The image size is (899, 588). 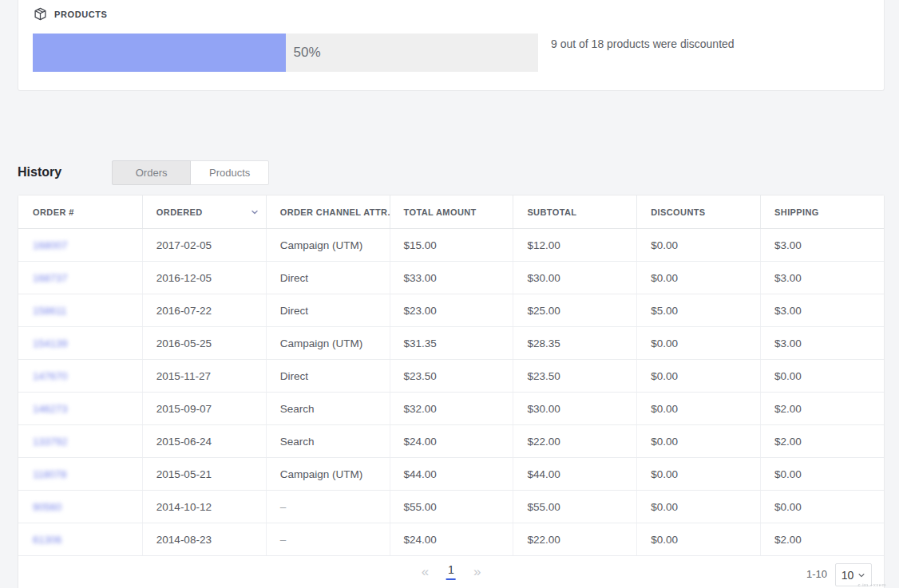 I want to click on tab-orders: Orders, so click(x=152, y=172).